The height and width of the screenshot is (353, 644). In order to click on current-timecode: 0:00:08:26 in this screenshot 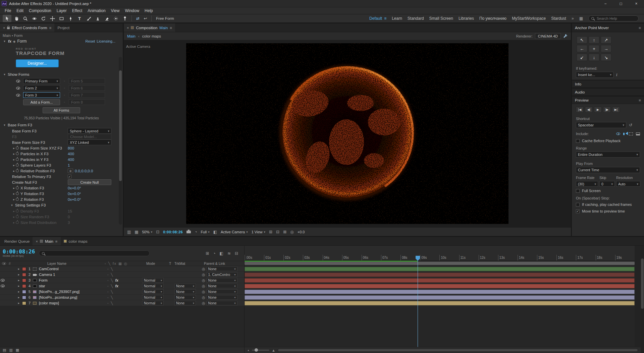, I will do `click(19, 252)`.